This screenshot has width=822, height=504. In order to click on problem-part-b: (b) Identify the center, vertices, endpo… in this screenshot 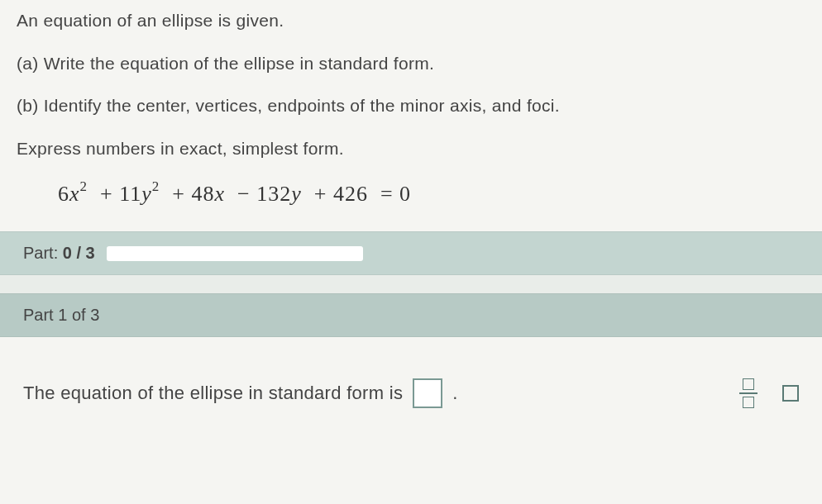, I will do `click(411, 106)`.